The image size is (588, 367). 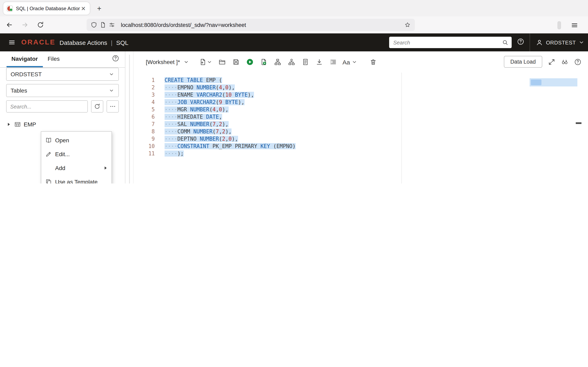 I want to click on worksheet-toolbar: [Worksheet ]*, so click(x=361, y=62).